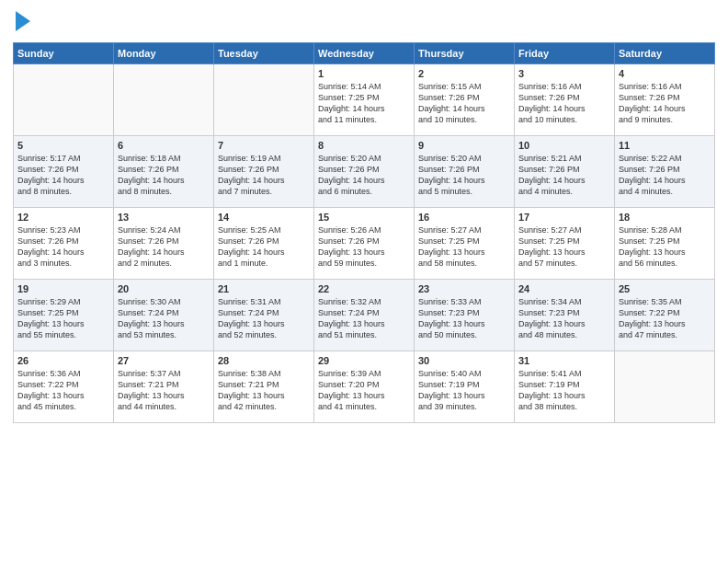 This screenshot has width=728, height=563. Describe the element at coordinates (465, 172) in the screenshot. I see `calendar-cell: 9Sunrise: 5:20 AM Sunset: 7:26 PM Daylig…` at that location.